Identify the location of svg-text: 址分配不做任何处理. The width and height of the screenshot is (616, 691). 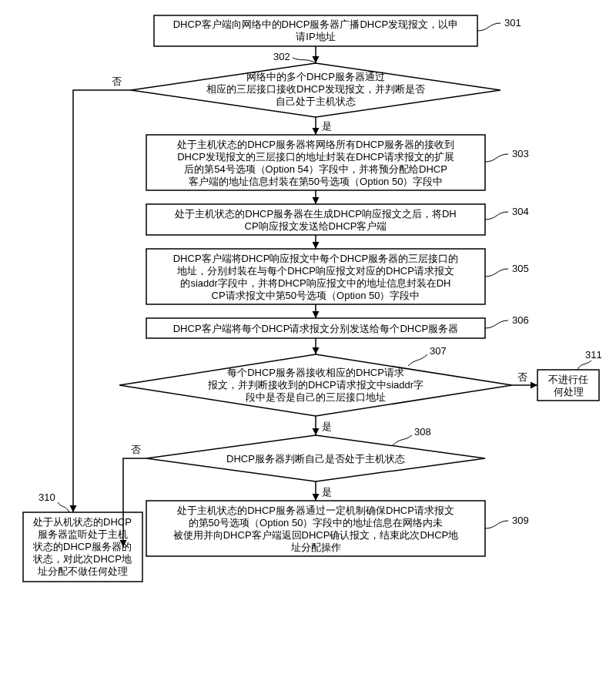
(82, 572).